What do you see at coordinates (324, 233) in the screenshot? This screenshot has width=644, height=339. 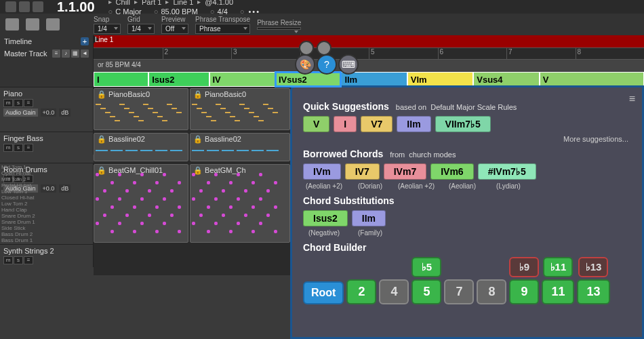 I see `chip-caption: (Negative)` at bounding box center [324, 233].